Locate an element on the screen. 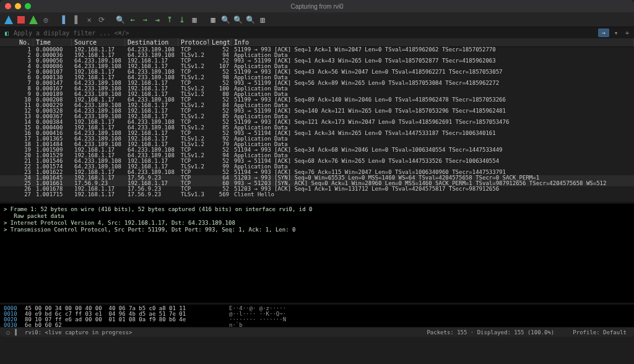 Image resolution: width=634 pixels, height=364 pixels. packet-row: 120.00032864.233.189.108192.168.1.17TCP5… is located at coordinates (317, 111).